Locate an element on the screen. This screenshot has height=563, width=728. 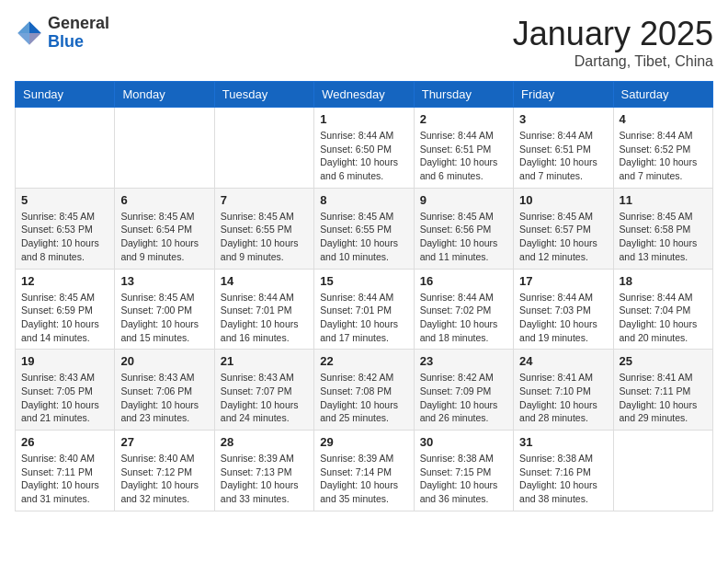
calendar-cell: 17Sunrise: 8:44 AM Sunset: 7:03 PM Dayli… is located at coordinates (563, 309).